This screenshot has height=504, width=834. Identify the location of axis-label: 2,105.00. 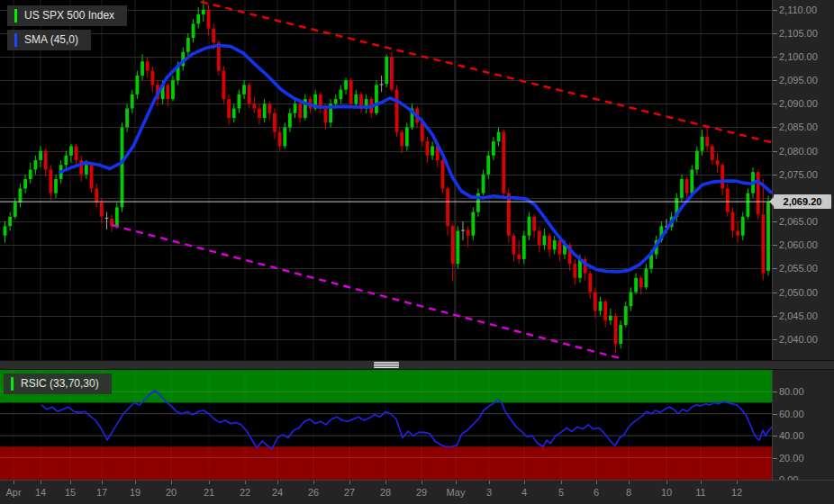
(798, 34).